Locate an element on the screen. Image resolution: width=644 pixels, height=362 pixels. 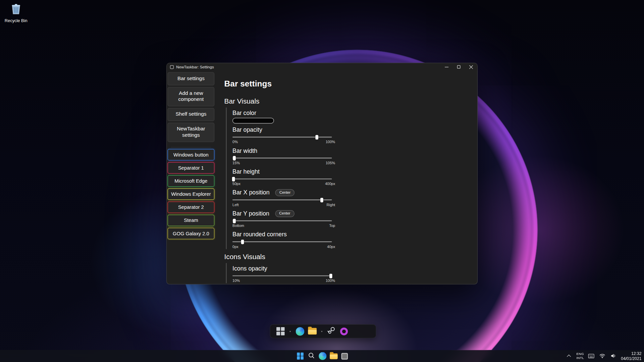
slider-min-label: 50px is located at coordinates (236, 184).